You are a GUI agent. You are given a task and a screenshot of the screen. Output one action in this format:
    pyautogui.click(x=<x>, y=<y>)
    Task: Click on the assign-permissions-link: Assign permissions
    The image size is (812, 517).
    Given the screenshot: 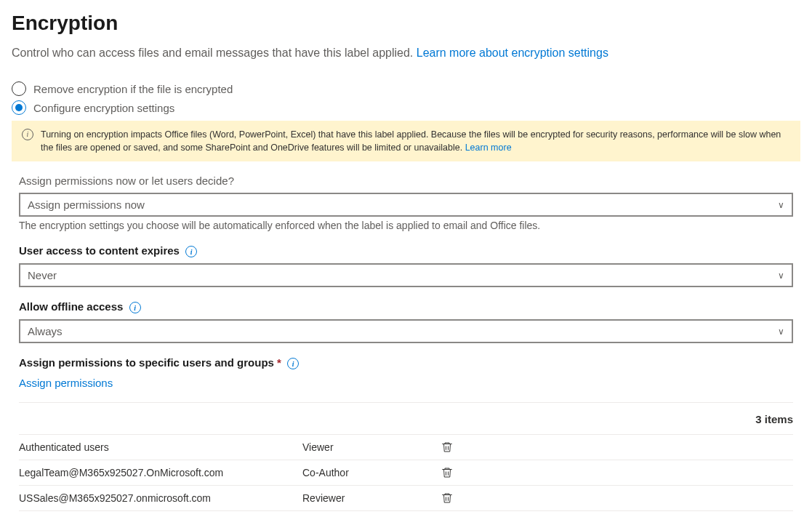 What is the action you would take?
    pyautogui.click(x=65, y=382)
    